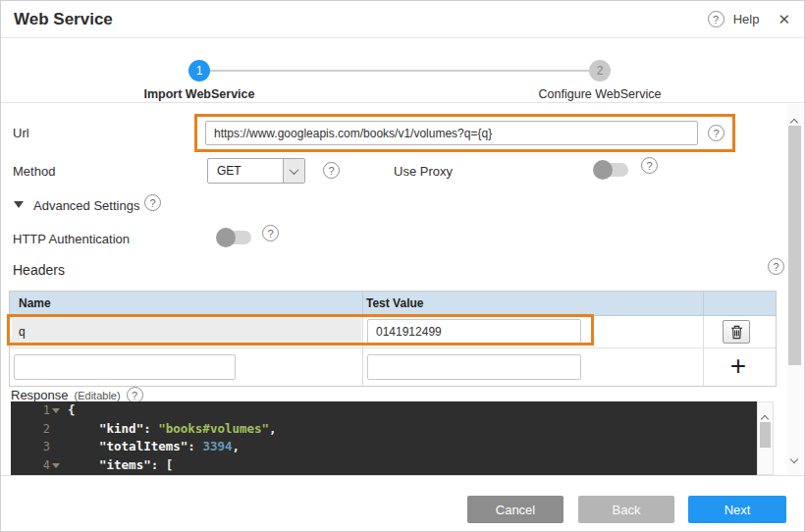 The image size is (805, 532). I want to click on stepper: 1 Import WebService 2 Configure WebServi…, so click(402, 71).